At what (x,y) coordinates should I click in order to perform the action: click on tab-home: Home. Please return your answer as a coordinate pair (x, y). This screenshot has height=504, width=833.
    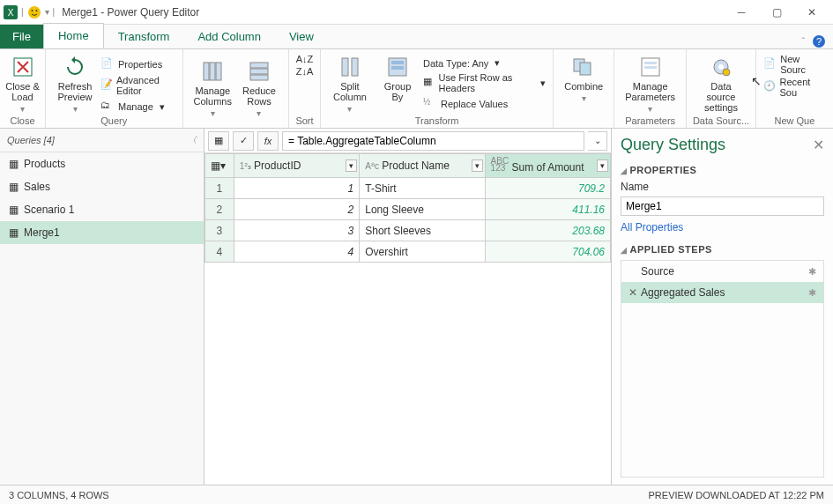
    Looking at the image, I should click on (74, 35).